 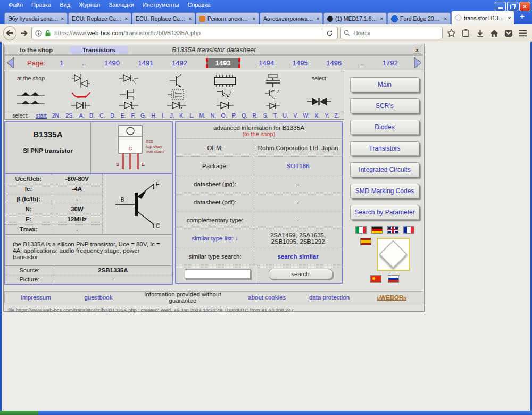 What do you see at coordinates (392, 33) in the screenshot?
I see `search-box` at bounding box center [392, 33].